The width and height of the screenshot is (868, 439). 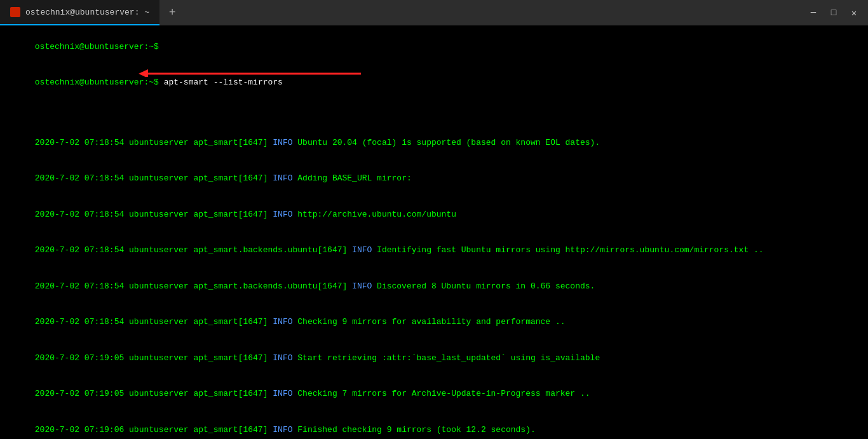 I want to click on log-line-4: 2020-7-02 07:18:54 ubuntuserver apt_smar…, so click(x=434, y=250).